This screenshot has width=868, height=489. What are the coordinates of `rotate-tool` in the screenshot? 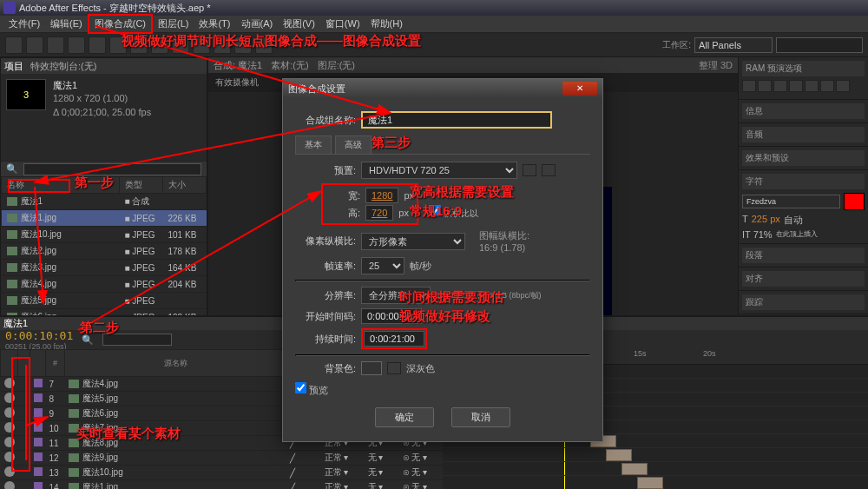 It's located at (76, 45).